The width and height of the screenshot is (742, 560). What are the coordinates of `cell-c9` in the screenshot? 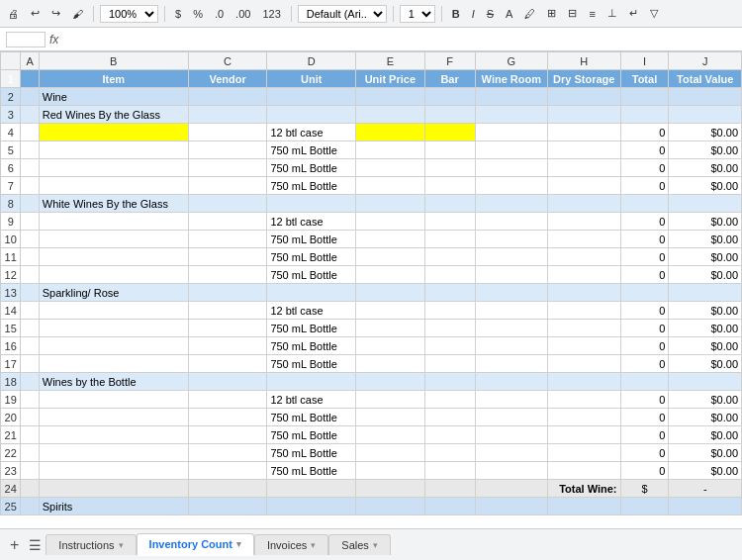 It's located at (228, 222).